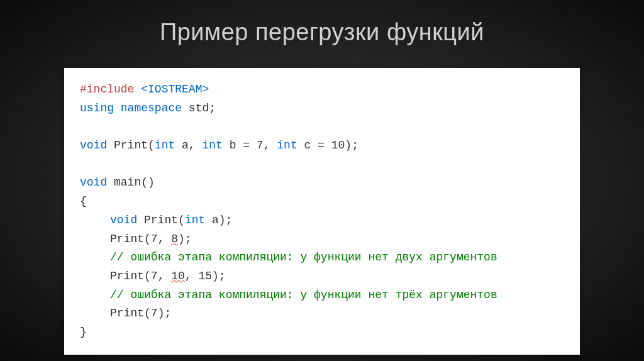 Image resolution: width=644 pixels, height=361 pixels. I want to click on param-a: a,, so click(189, 145).